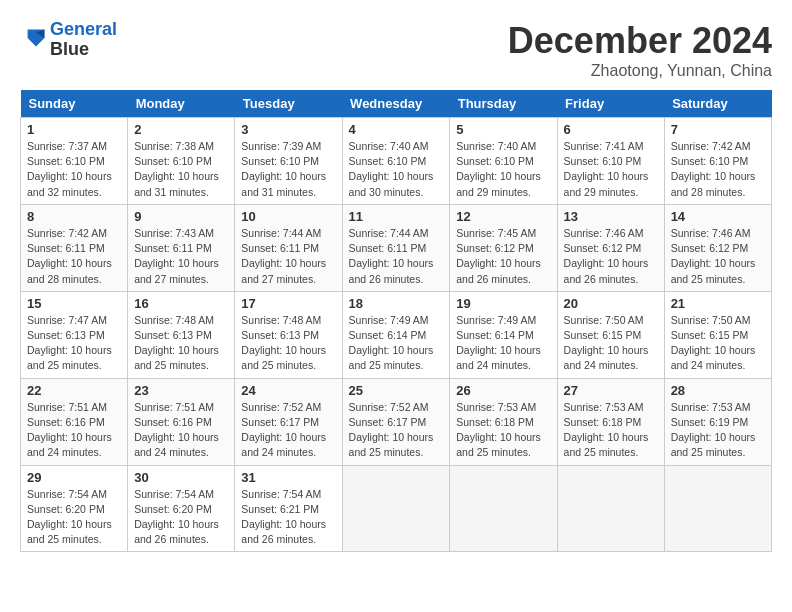  I want to click on day-number: 21, so click(718, 304).